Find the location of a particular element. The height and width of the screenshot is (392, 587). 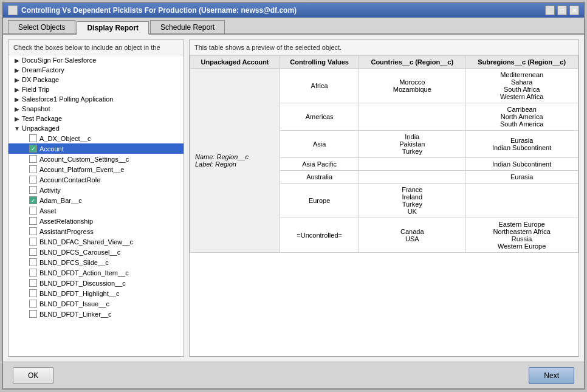

subregions-cell: Eastern Europe Northeastern Africa Russi… is located at coordinates (522, 236).